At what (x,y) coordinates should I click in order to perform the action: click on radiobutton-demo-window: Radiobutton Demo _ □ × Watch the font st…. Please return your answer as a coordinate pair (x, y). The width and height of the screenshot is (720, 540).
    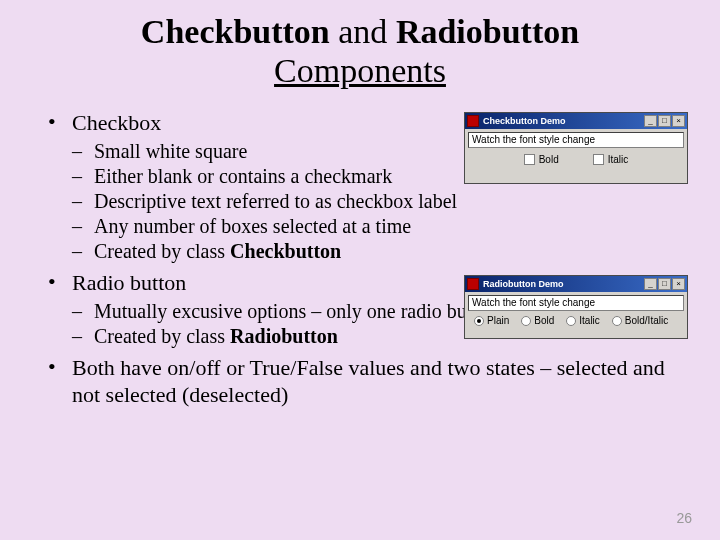
    Looking at the image, I should click on (576, 307).